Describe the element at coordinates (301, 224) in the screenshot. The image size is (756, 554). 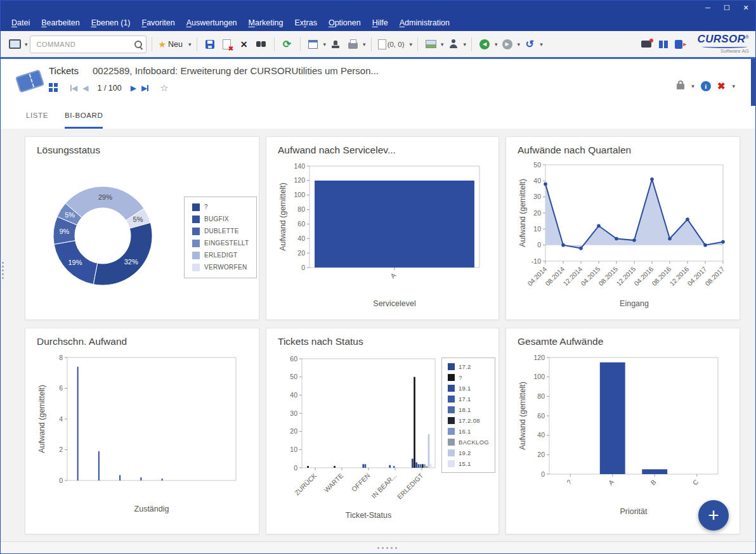
I see `svg-text: 60` at that location.